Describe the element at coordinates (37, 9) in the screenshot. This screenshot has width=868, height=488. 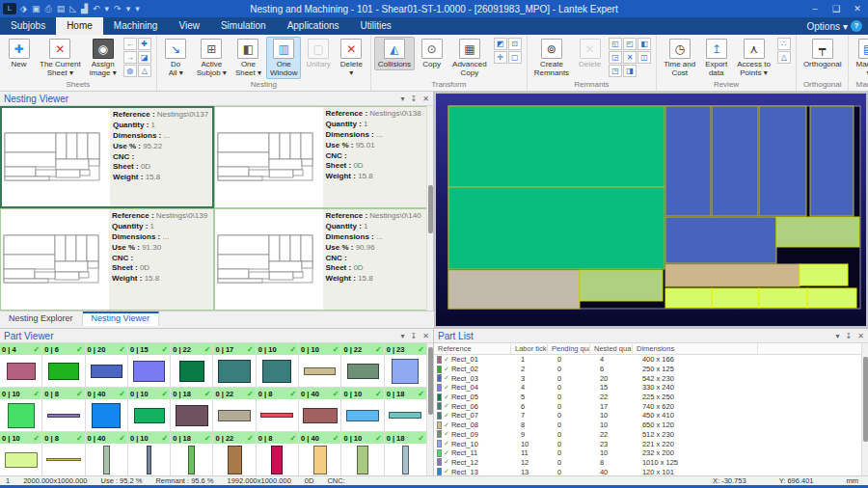
I see `save-icon: ▣` at that location.